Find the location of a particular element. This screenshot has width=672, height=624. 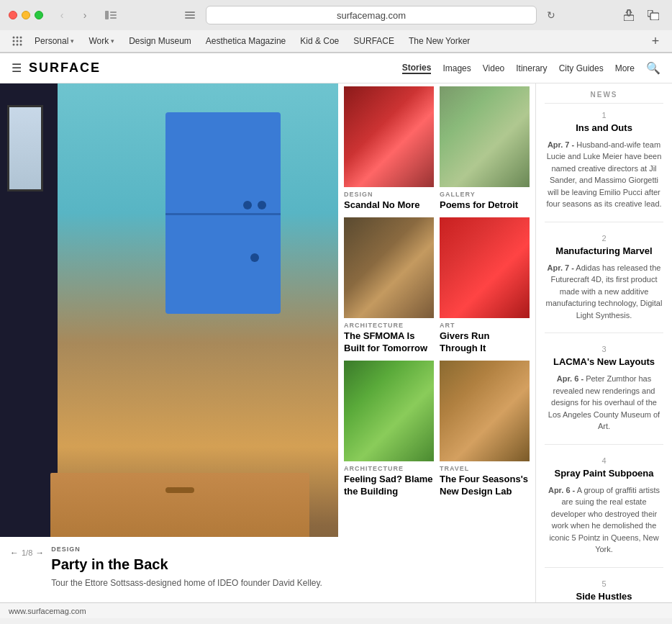

bookmark-design-museum: Design Museum is located at coordinates (160, 41).